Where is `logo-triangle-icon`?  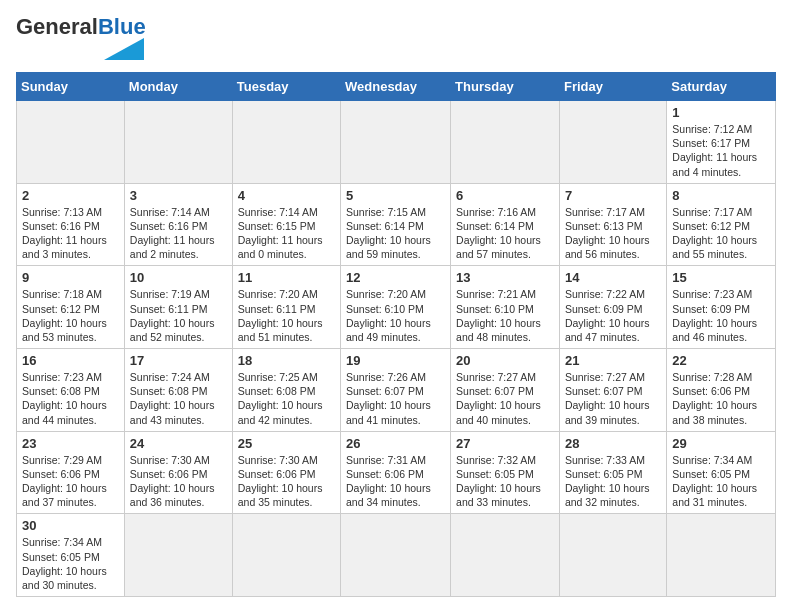
logo-triangle-icon is located at coordinates (124, 49).